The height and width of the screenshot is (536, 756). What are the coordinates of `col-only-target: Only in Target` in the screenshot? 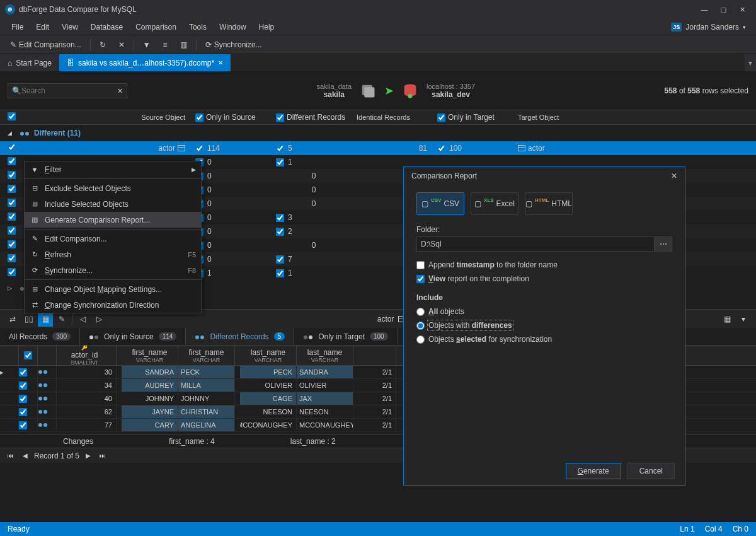 It's located at (472, 117).